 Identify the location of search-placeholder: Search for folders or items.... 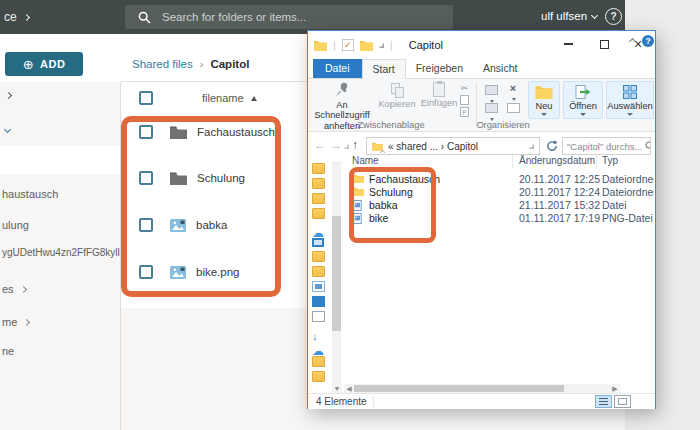
(234, 17).